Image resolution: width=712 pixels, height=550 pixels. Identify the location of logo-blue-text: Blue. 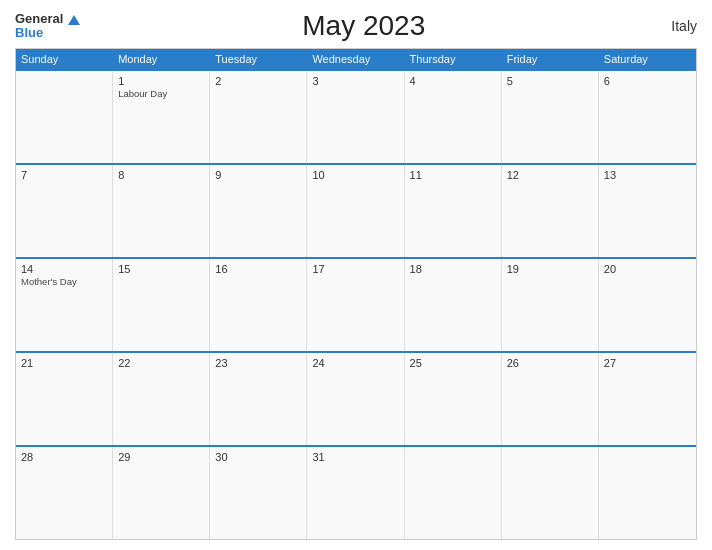
(29, 32).